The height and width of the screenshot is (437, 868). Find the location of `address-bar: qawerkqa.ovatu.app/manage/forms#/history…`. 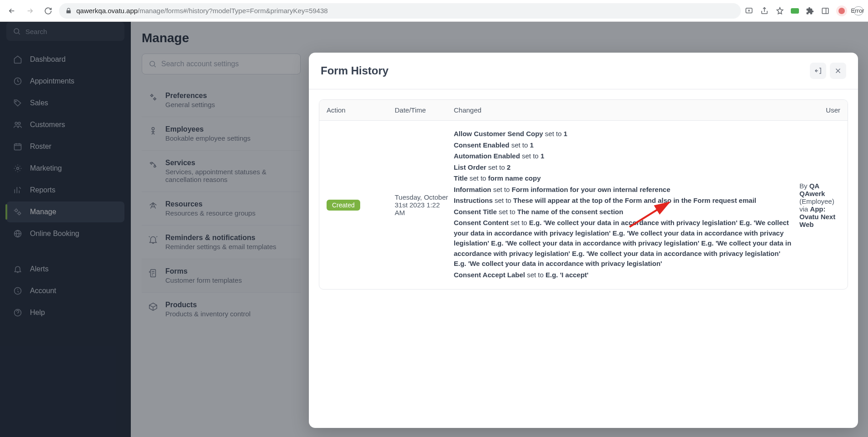

address-bar: qawerkqa.ovatu.app/manage/forms#/history… is located at coordinates (400, 11).